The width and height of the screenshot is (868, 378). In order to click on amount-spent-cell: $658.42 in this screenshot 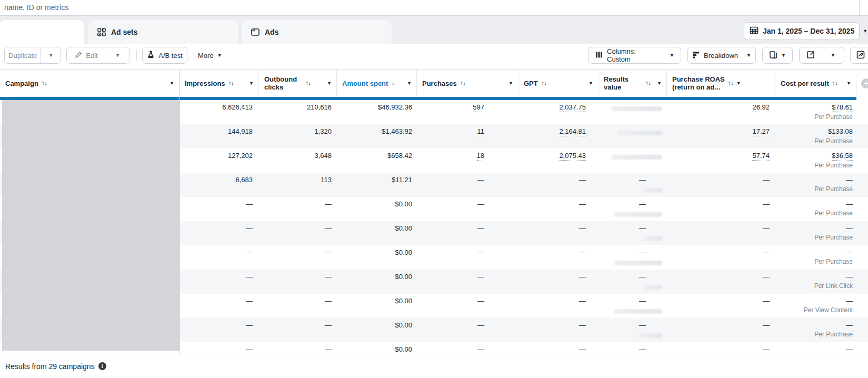, I will do `click(377, 161)`.